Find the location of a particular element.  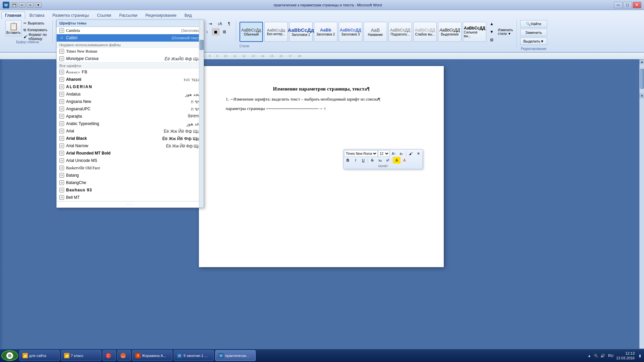

style-subtitle-button: AaBbCcДД Подзаголо... is located at coordinates (400, 32).